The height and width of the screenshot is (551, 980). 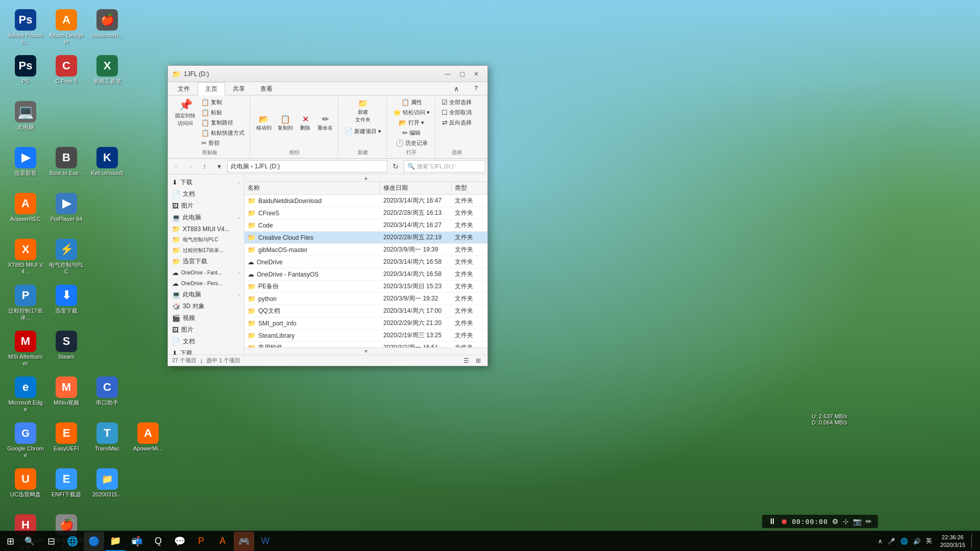 I want to click on nav-forward-button: ›, so click(x=190, y=166).